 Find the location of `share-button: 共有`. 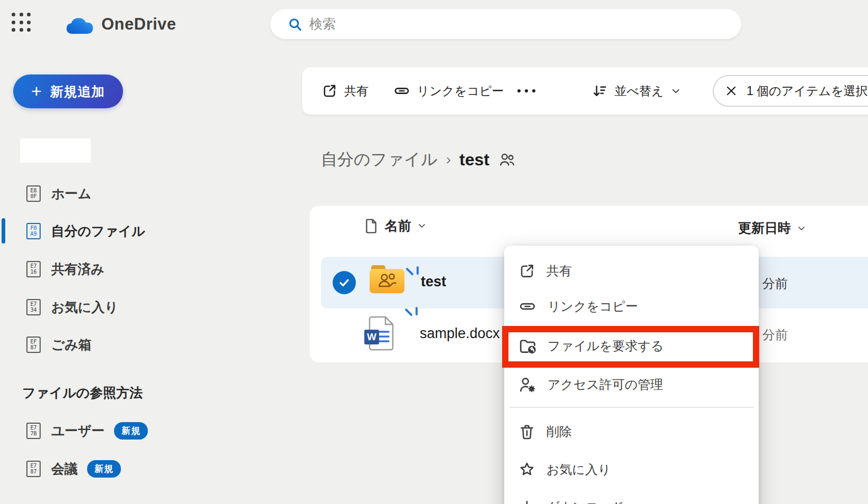

share-button: 共有 is located at coordinates (345, 91).